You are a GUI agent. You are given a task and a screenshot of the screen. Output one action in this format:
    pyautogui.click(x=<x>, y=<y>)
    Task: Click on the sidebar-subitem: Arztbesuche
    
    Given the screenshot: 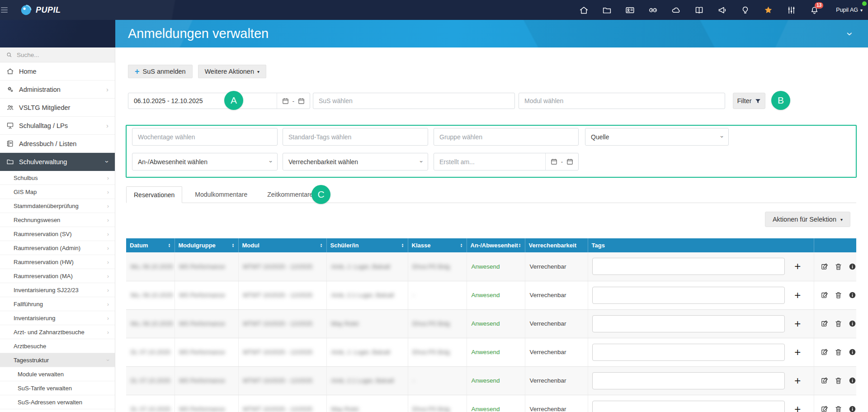 What is the action you would take?
    pyautogui.click(x=57, y=346)
    